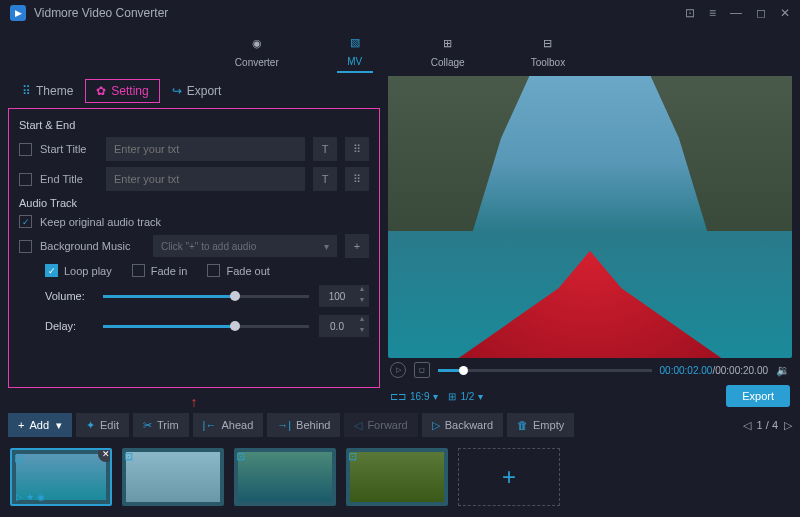 The height and width of the screenshot is (517, 800). I want to click on thumbnail-2: ⊡, so click(173, 477).